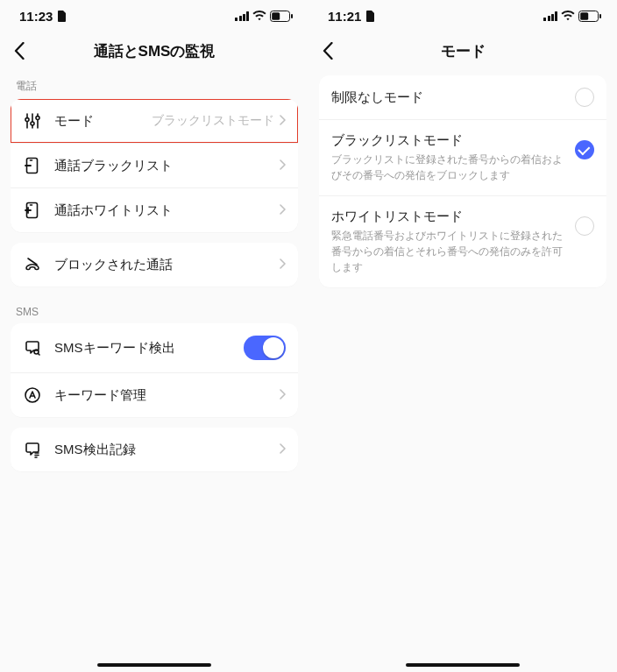  I want to click on option-desc: 緊急電話番号およびホワイトリストに登録された番号からの着信とそれら番号への発信の…, so click(449, 251).